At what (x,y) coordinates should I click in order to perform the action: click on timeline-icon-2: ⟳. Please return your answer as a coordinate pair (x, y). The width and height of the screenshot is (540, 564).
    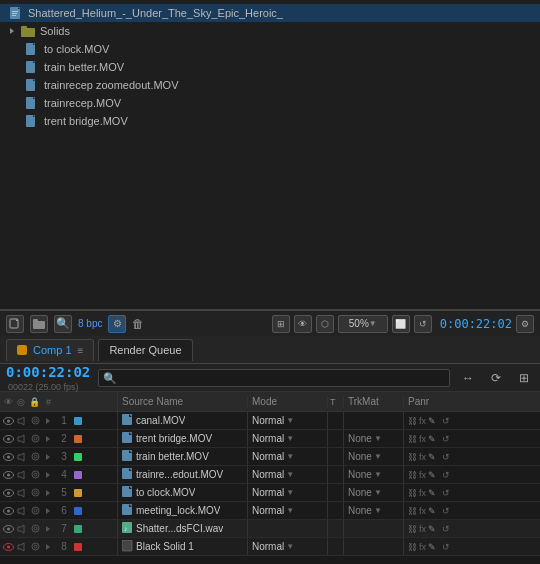
    Looking at the image, I should click on (496, 378).